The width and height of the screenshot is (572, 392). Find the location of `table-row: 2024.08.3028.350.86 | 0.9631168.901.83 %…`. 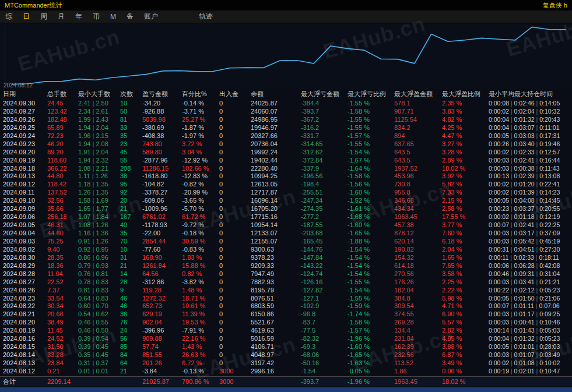

table-row: 2024.08.3028.350.86 | 0.9631168.901.83 %… is located at coordinates (286, 258).